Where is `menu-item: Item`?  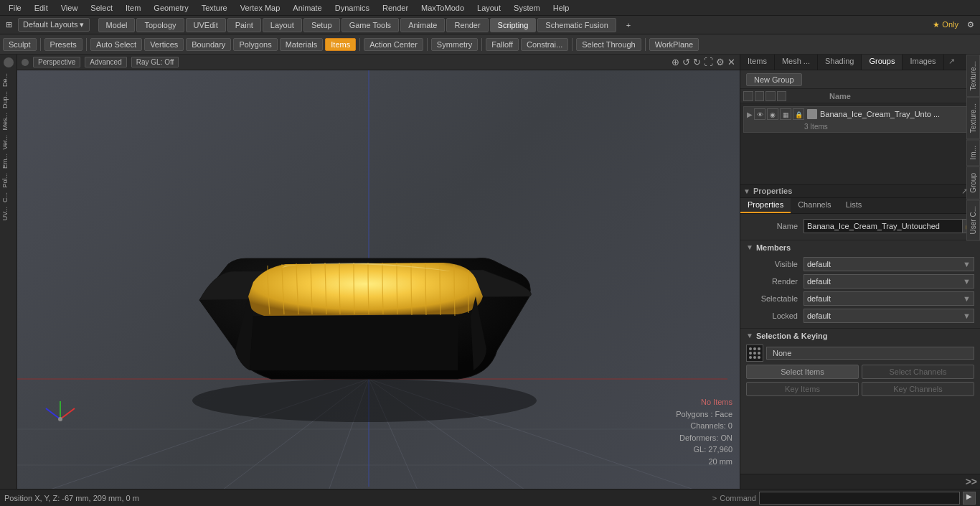 menu-item: Item is located at coordinates (133, 8).